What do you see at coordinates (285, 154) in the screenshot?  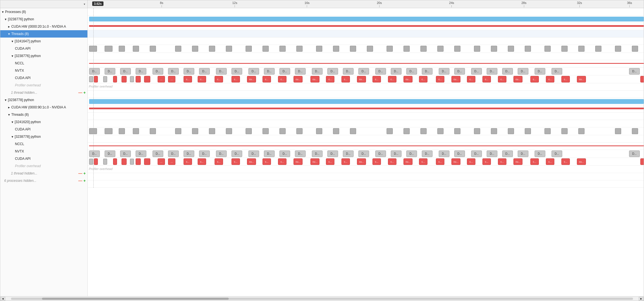 I see `nvtx-block-2-13: D...` at bounding box center [285, 154].